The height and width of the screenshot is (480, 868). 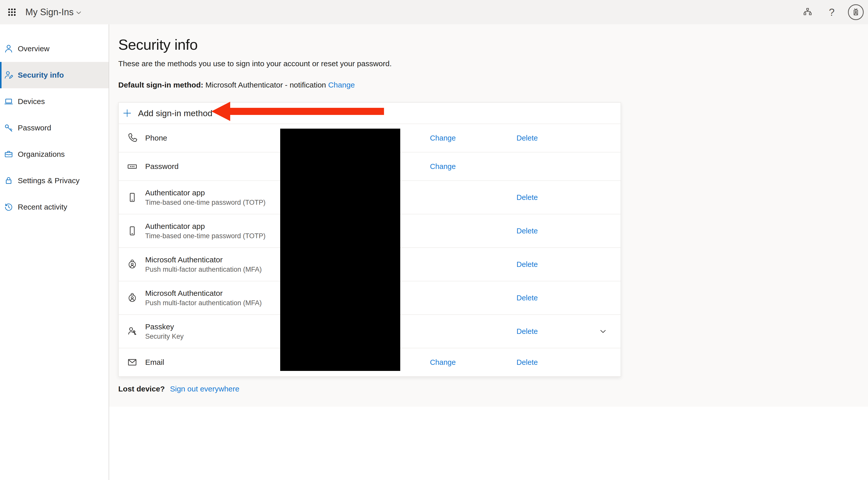 I want to click on method-labels: Phone, so click(x=156, y=138).